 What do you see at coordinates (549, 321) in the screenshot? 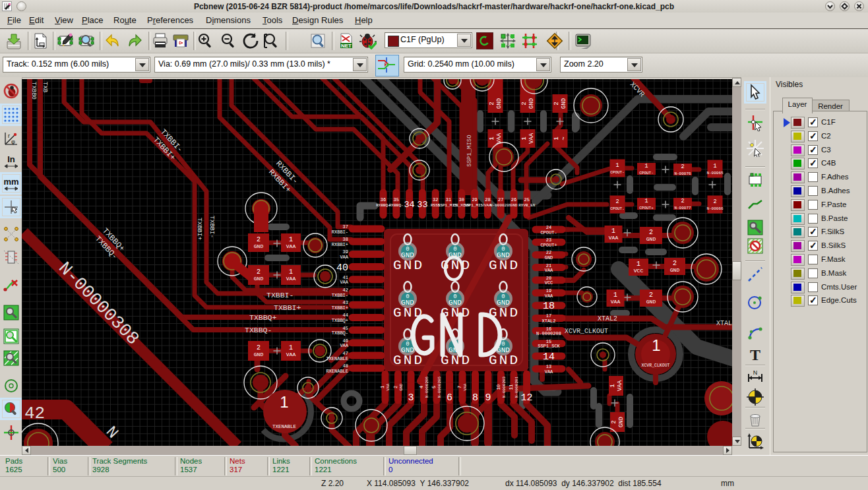
I see `svg-text: XTAL2` at bounding box center [549, 321].